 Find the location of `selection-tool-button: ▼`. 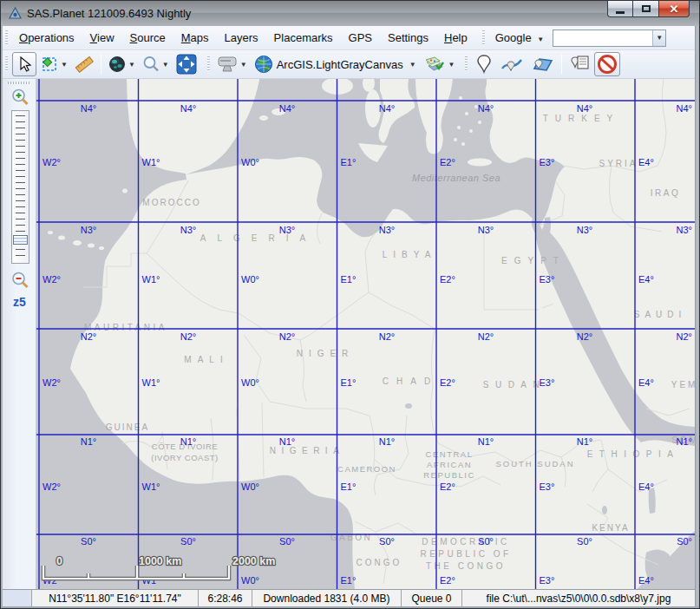

selection-tool-button: ▼ is located at coordinates (54, 64).